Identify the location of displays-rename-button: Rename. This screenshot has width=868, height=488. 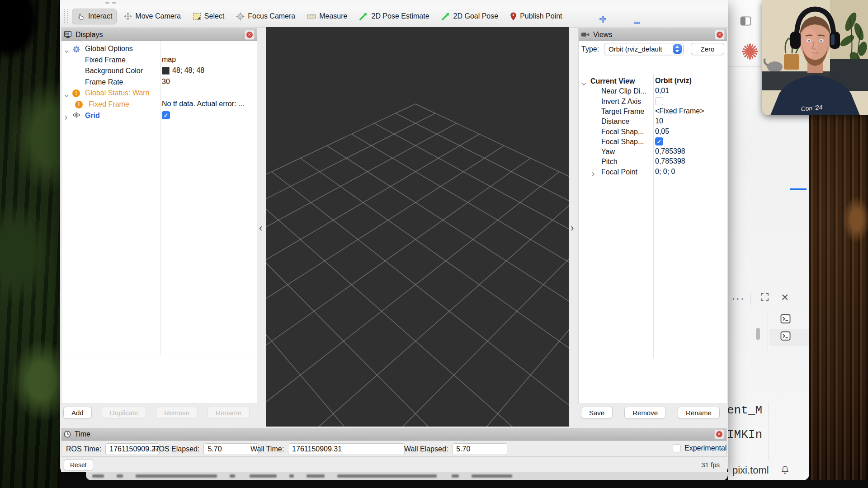
(229, 413).